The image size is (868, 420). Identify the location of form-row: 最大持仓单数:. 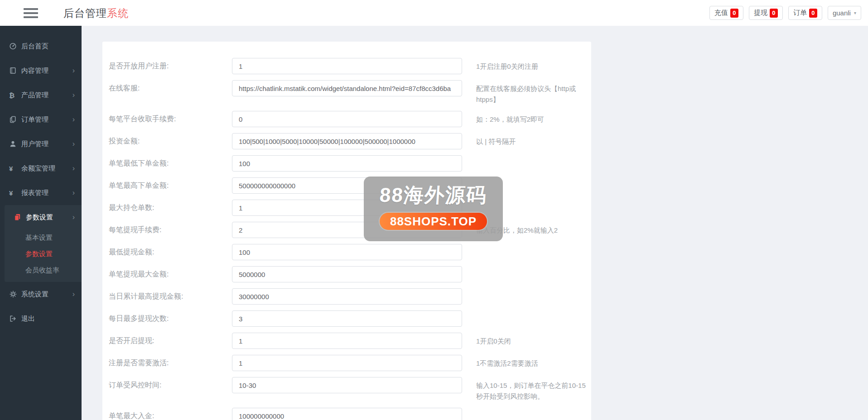
(350, 208).